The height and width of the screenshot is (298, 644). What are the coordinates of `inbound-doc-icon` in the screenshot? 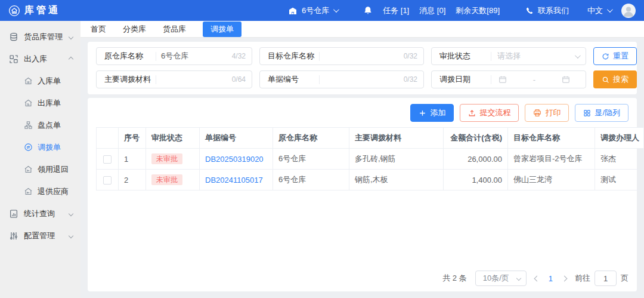 It's located at (29, 81).